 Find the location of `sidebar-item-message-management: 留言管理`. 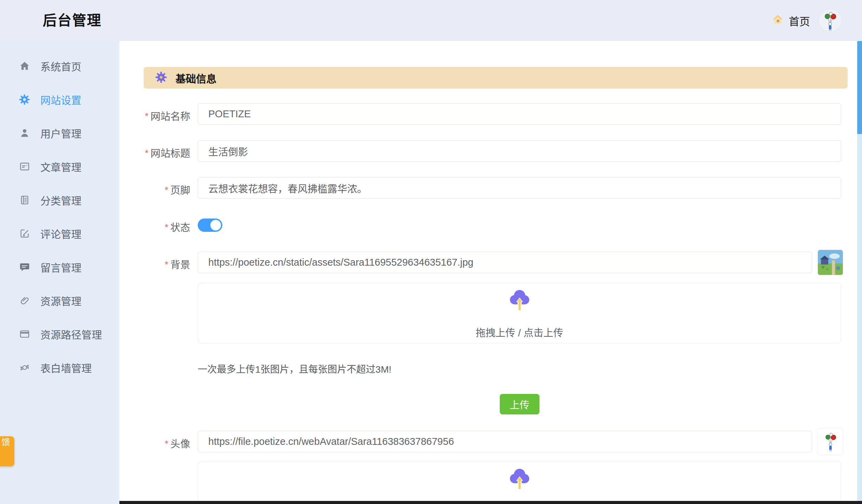

sidebar-item-message-management: 留言管理 is located at coordinates (60, 267).